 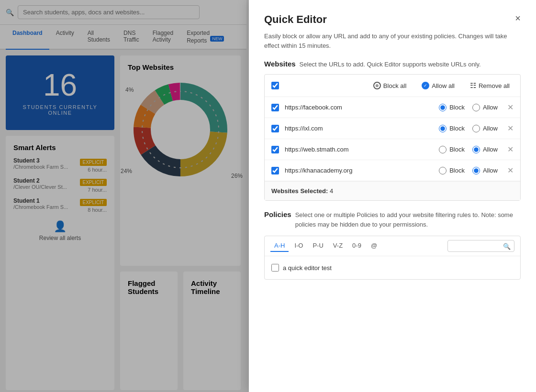 What do you see at coordinates (299, 246) in the screenshot?
I see `policy-tab-io: I-O` at bounding box center [299, 246].